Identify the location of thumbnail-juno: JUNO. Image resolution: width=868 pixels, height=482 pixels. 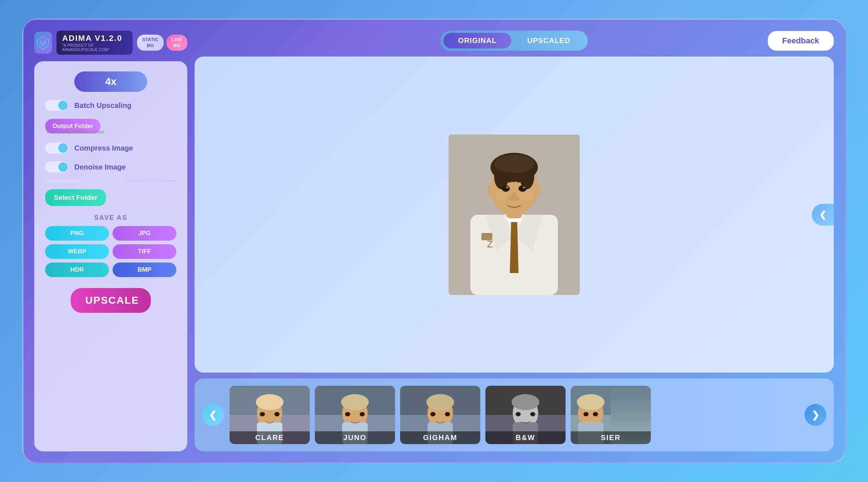
(355, 415).